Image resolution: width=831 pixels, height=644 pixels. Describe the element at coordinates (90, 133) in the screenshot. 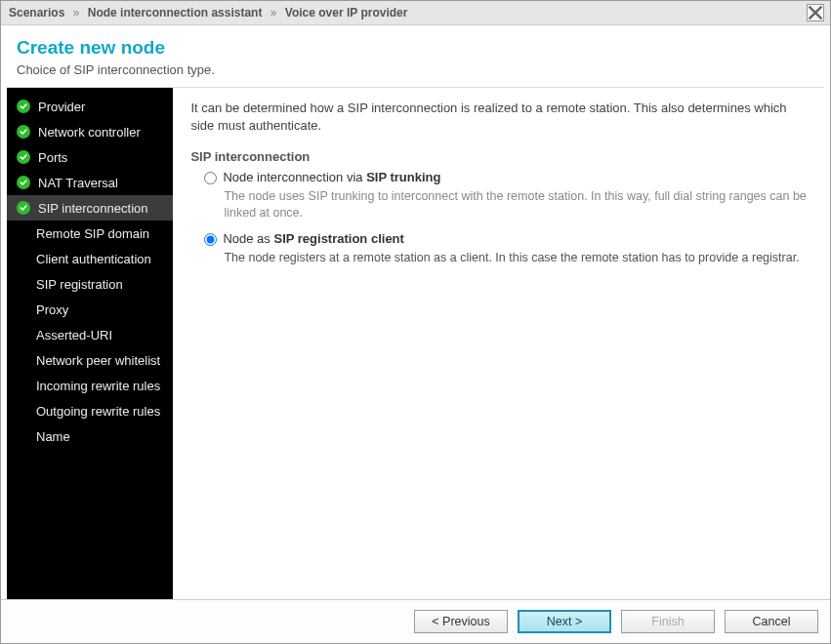

I see `sidebar-item-label: Network controller` at that location.